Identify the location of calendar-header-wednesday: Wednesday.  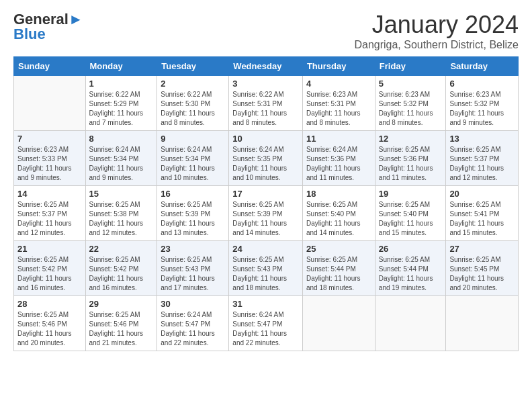
(266, 66).